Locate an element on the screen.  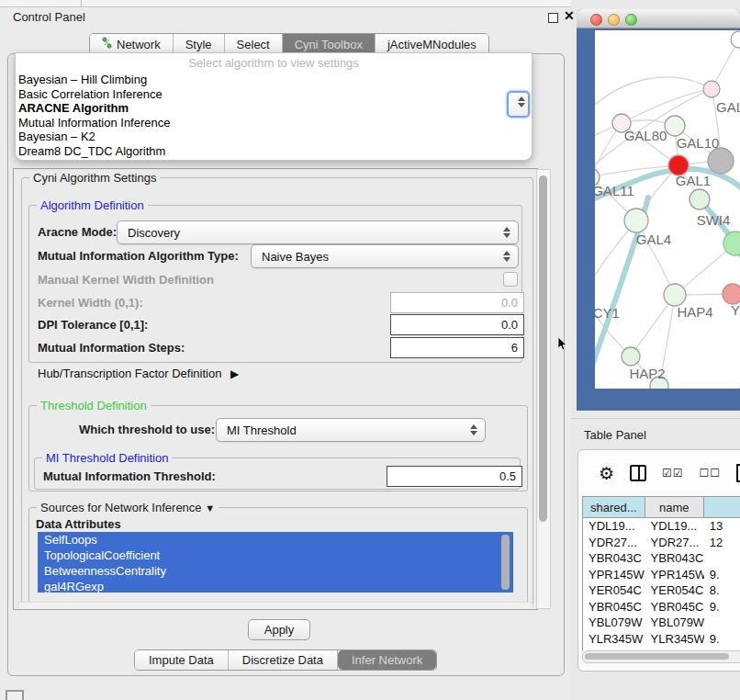
network-window-titlebar is located at coordinates (658, 18).